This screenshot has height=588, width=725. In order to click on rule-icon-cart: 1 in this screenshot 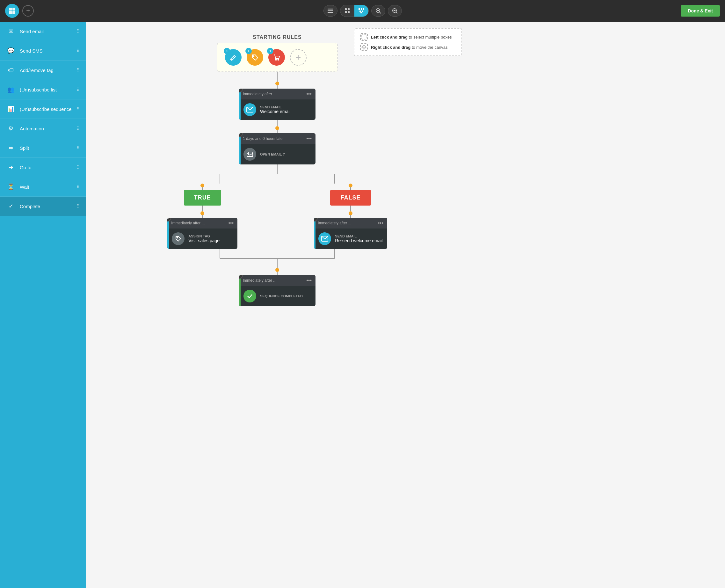, I will do `click(276, 58)`.